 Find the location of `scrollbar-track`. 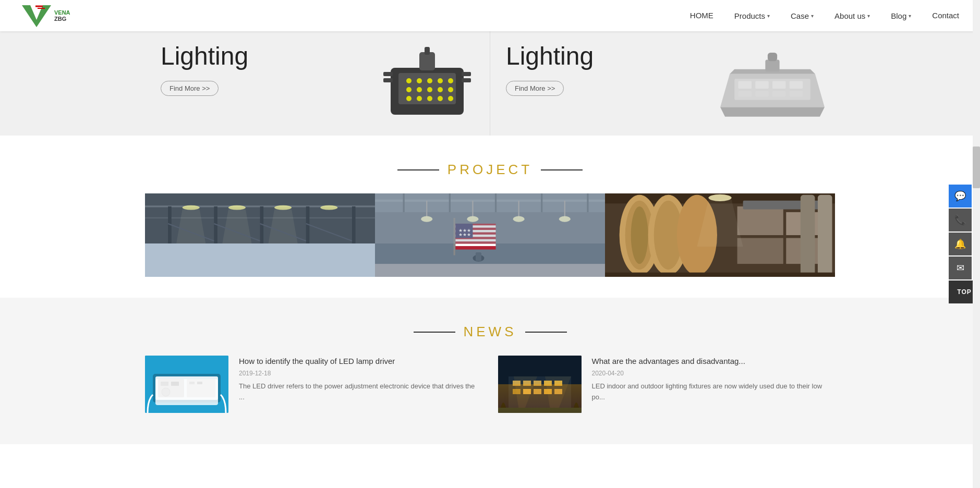

scrollbar-track is located at coordinates (976, 222).